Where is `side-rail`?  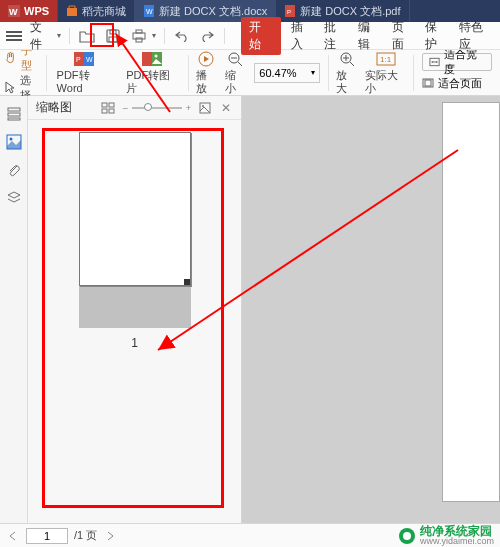
side-rail is located at coordinates (14, 310).